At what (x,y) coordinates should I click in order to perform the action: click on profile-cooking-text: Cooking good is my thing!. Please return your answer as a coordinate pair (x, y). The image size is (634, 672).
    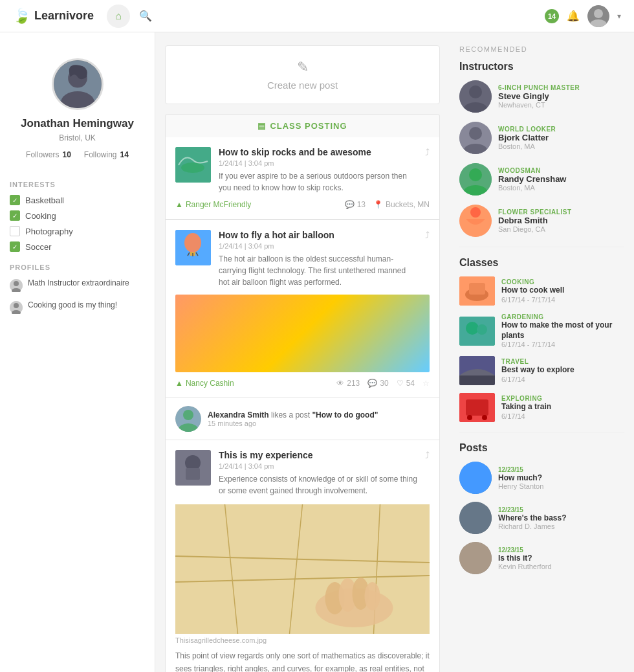
    Looking at the image, I should click on (72, 306).